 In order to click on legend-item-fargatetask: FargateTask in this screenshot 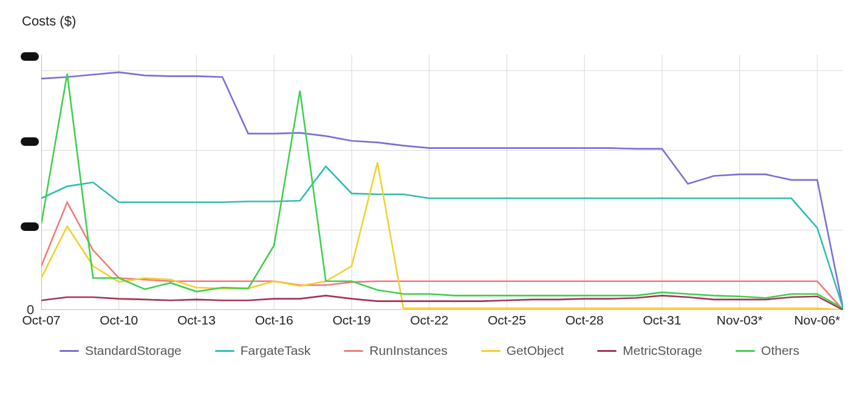, I will do `click(263, 351)`.